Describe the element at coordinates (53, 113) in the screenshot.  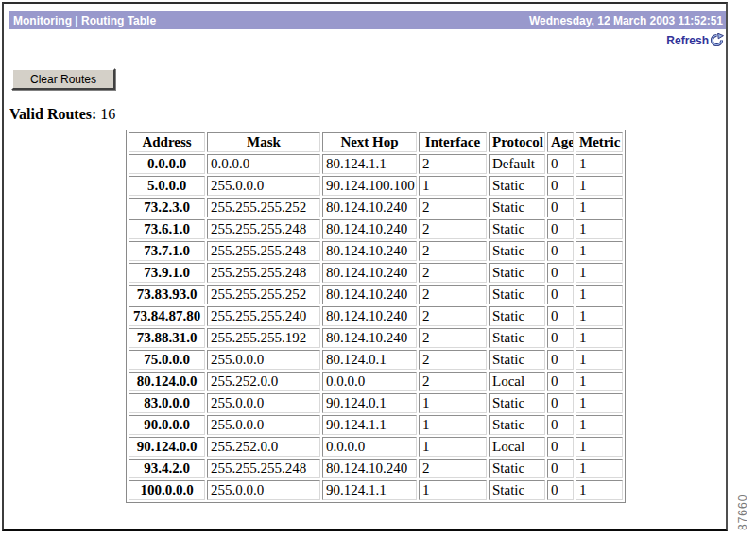
I see `valid-routes-label: Valid Routes:` at that location.